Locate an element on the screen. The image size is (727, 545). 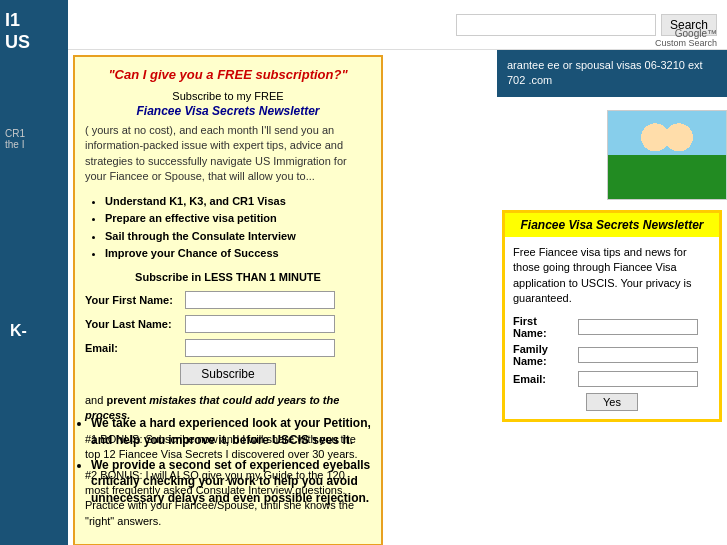
email-row: Email: is located at coordinates (228, 348).